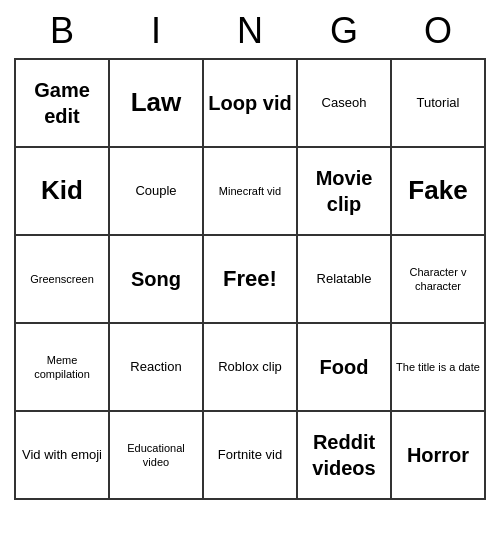  Describe the element at coordinates (157, 456) in the screenshot. I see `bingo-cell-21: Educational video` at that location.